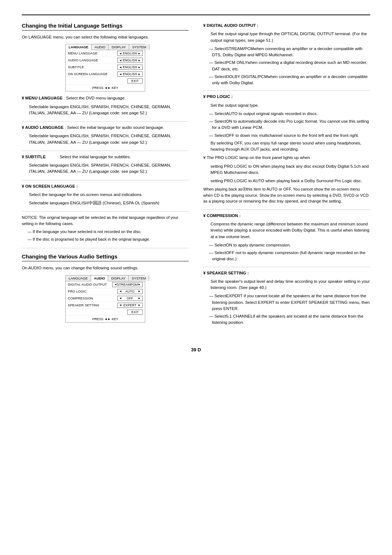 The width and height of the screenshot is (392, 555). Describe the element at coordinates (105, 221) in the screenshot. I see `notice-text: NOTICE: The original language will be se…` at that location.